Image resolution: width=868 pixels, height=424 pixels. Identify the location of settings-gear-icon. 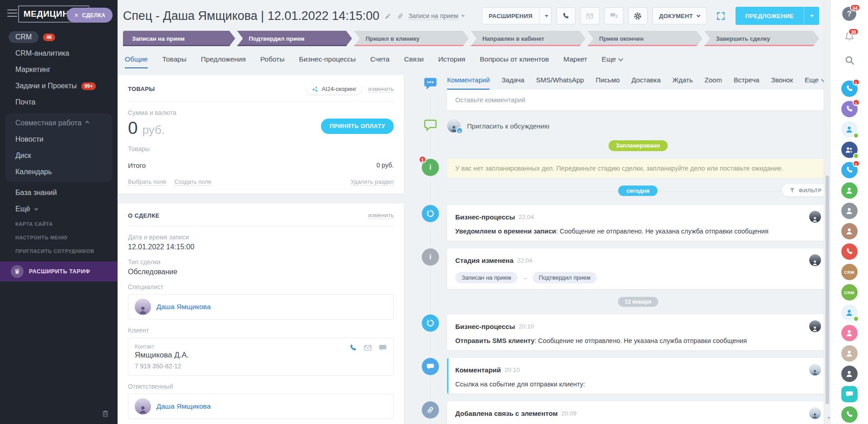
(638, 16).